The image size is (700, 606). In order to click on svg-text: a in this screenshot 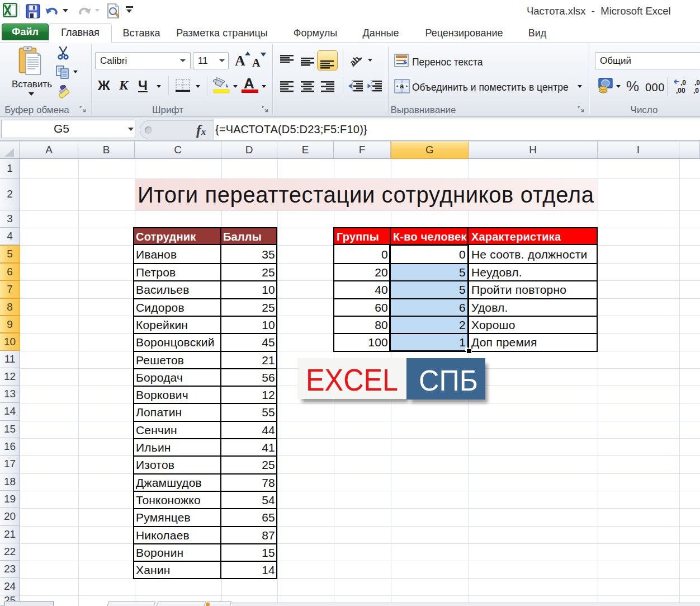, I will do `click(402, 86)`.